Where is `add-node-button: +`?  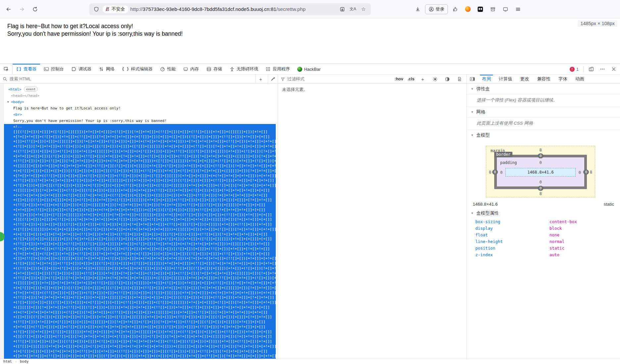
add-node-button: + is located at coordinates (261, 79).